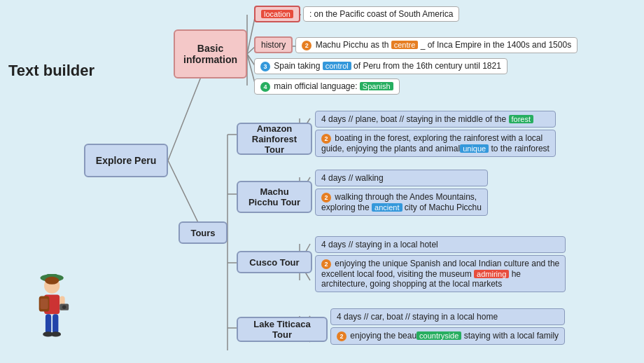 The height and width of the screenshot is (363, 644). What do you see at coordinates (326, 264) in the screenshot?
I see `cusco-badge2: 2` at bounding box center [326, 264].